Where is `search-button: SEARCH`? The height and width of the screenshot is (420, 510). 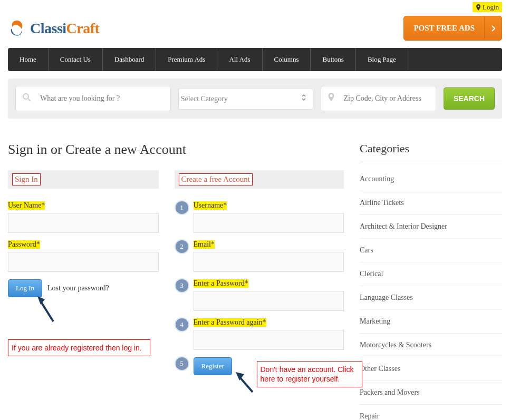 search-button: SEARCH is located at coordinates (469, 99).